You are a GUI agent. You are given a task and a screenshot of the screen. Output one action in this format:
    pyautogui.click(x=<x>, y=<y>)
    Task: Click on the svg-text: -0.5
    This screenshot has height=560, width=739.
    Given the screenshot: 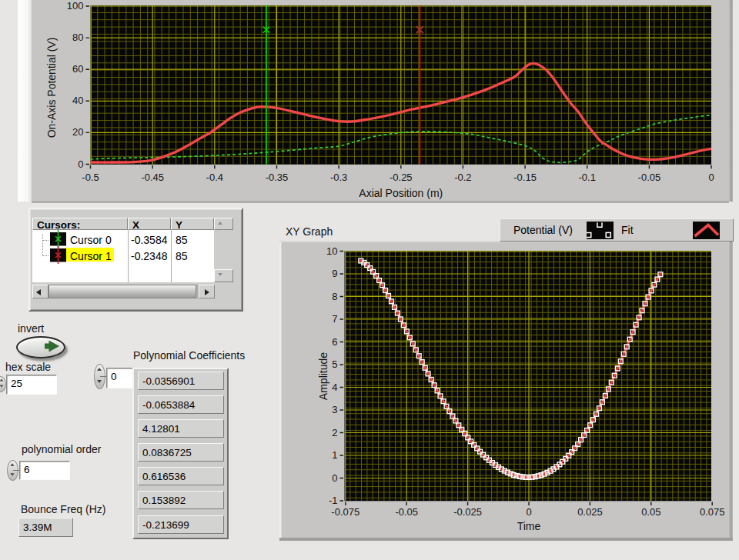 What is the action you would take?
    pyautogui.click(x=90, y=177)
    